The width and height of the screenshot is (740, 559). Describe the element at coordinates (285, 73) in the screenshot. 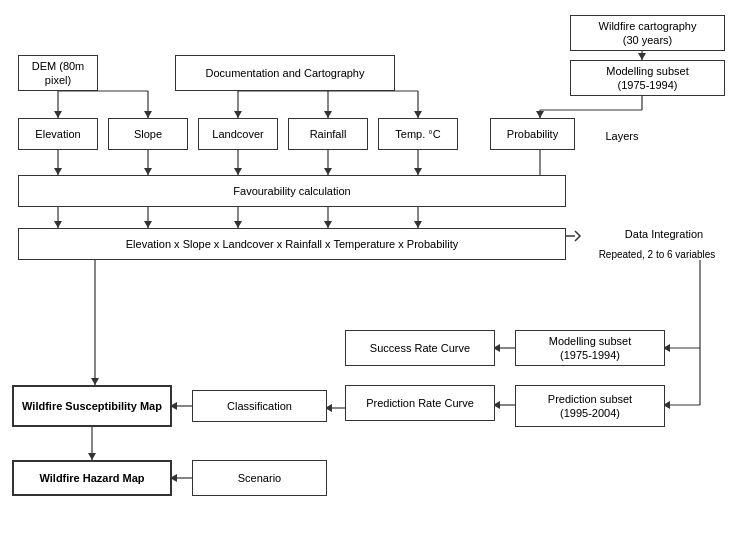

I see `doc-cartography-box: Documentation and Cartography` at that location.